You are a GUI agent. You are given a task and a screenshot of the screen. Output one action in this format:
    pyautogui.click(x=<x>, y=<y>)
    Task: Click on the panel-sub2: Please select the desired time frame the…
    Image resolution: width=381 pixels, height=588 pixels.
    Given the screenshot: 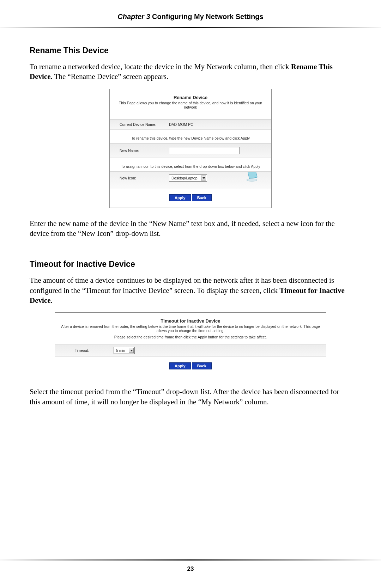 What is the action you would take?
    pyautogui.click(x=190, y=339)
    